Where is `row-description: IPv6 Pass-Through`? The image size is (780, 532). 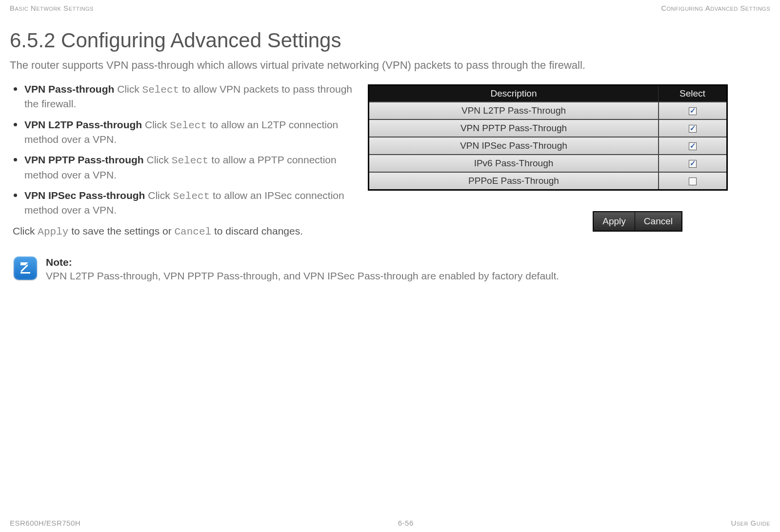
row-description: IPv6 Pass-Through is located at coordinates (514, 163).